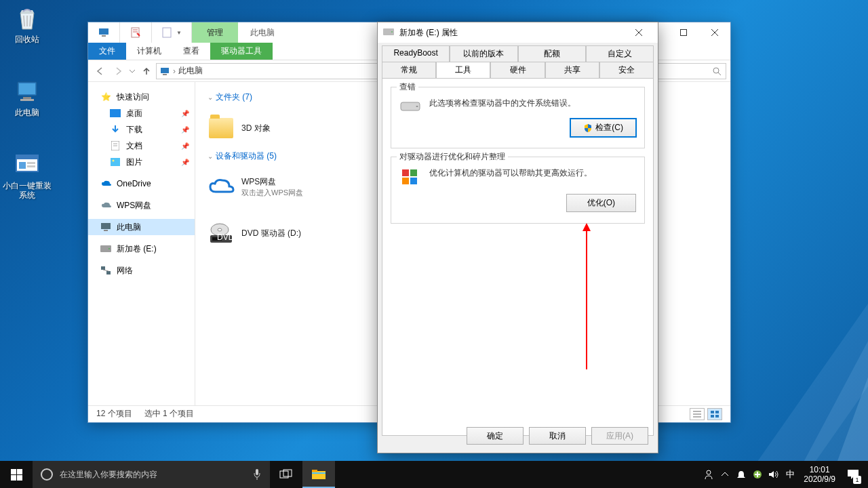  I want to click on tab-previous-versions: 以前的版本, so click(484, 54).